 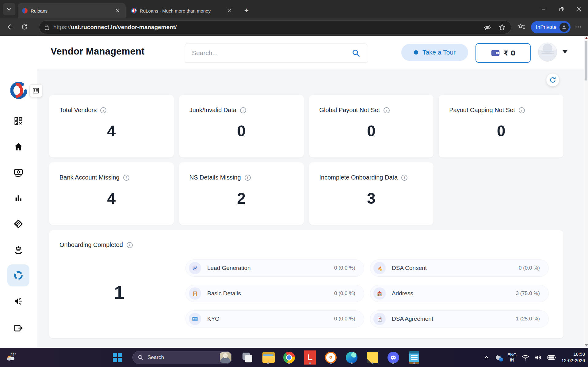 I want to click on stat-value: 4, so click(x=112, y=199).